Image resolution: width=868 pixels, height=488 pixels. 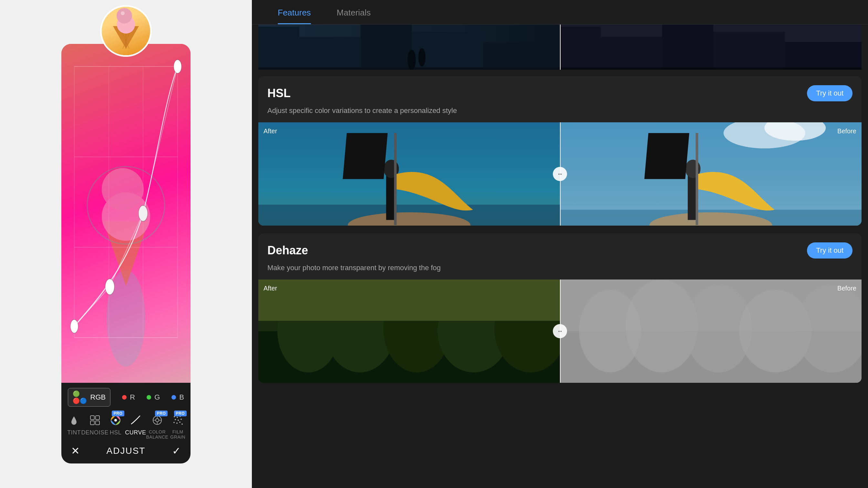 What do you see at coordinates (126, 31) in the screenshot?
I see `ice-cream-thumbnail` at bounding box center [126, 31].